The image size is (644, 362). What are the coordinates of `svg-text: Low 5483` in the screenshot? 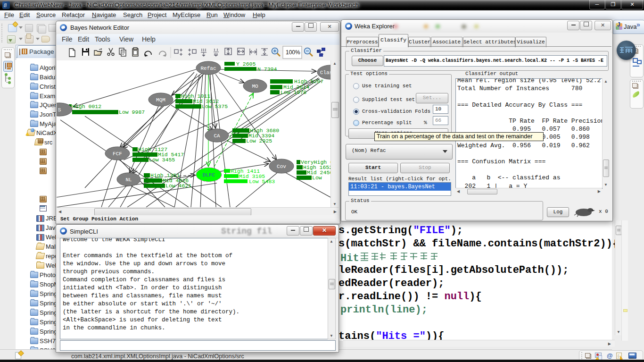 It's located at (262, 181).